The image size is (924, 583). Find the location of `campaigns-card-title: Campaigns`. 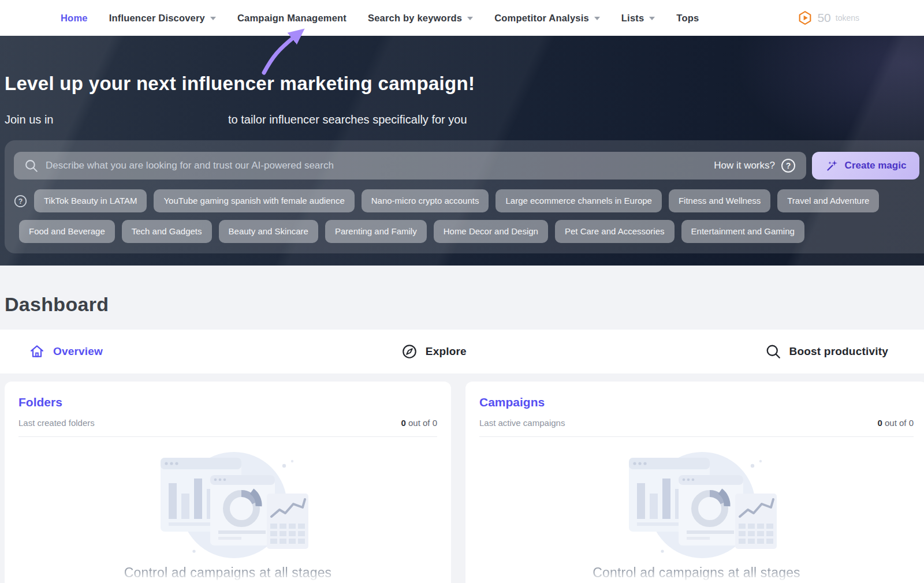

campaigns-card-title: Campaigns is located at coordinates (696, 402).